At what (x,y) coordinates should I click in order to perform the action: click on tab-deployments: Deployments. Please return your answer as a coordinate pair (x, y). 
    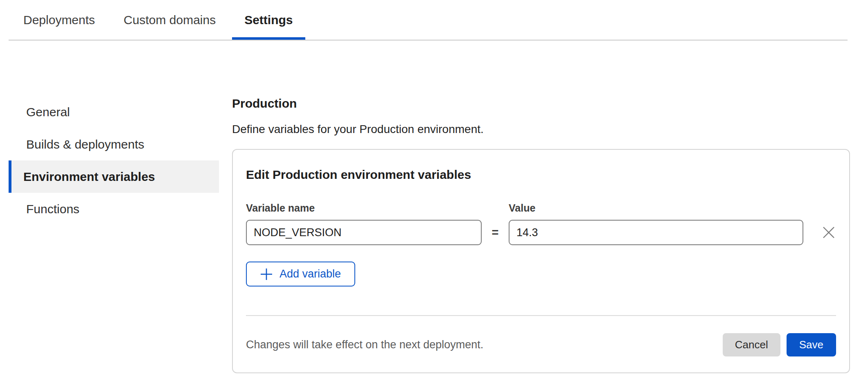
    Looking at the image, I should click on (59, 20).